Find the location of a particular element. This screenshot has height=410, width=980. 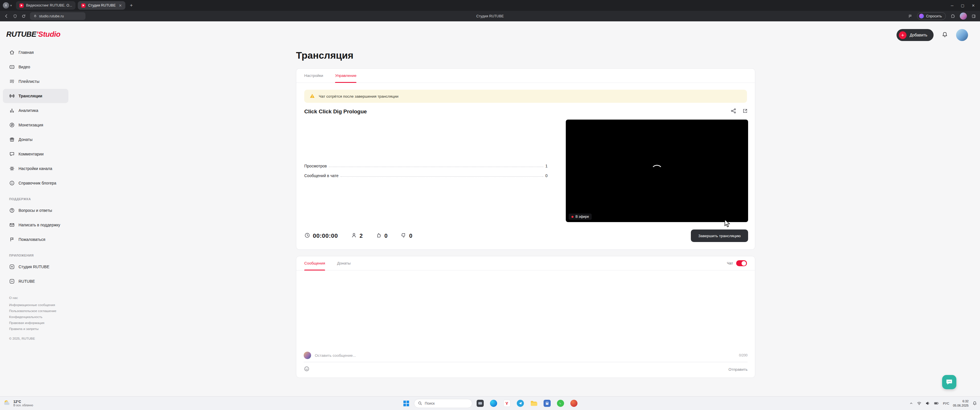

live-label: В эфире is located at coordinates (582, 217).